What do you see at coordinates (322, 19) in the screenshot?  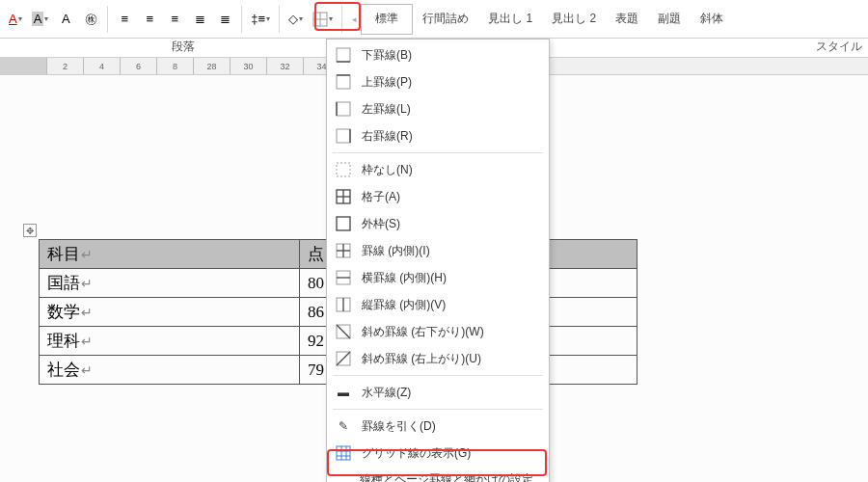 I see `borders-button: ▾` at bounding box center [322, 19].